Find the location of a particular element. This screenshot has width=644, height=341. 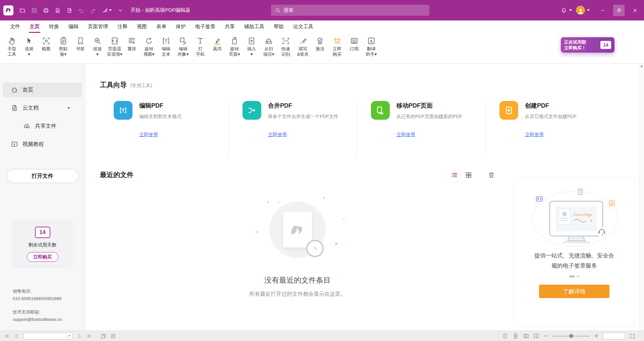

use-now-link-edit-pdf: 立即使用 is located at coordinates (149, 135).